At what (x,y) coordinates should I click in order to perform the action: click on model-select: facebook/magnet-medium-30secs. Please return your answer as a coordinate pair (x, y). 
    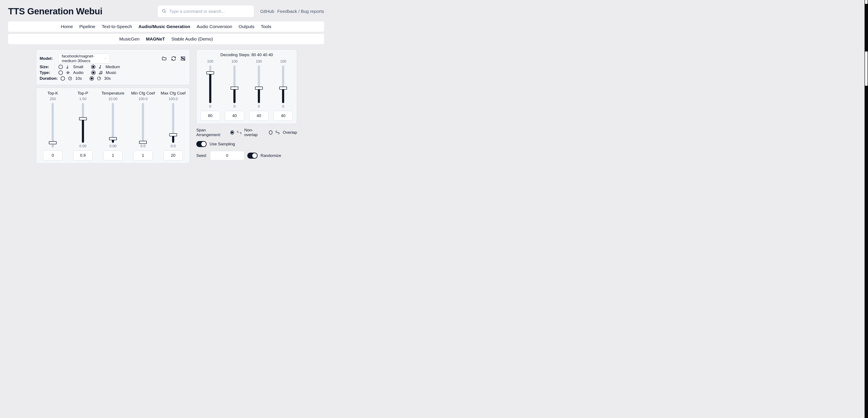
    Looking at the image, I should click on (84, 59).